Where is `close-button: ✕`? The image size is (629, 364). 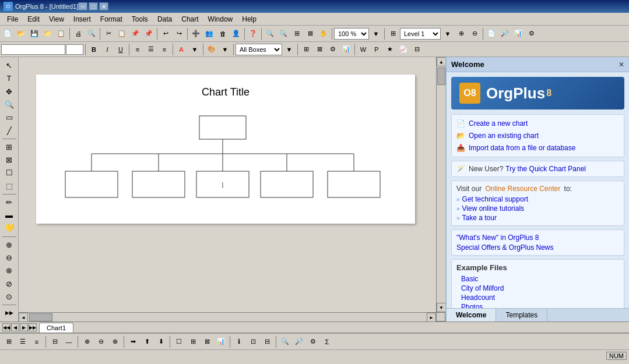
close-button: ✕ is located at coordinates (104, 6).